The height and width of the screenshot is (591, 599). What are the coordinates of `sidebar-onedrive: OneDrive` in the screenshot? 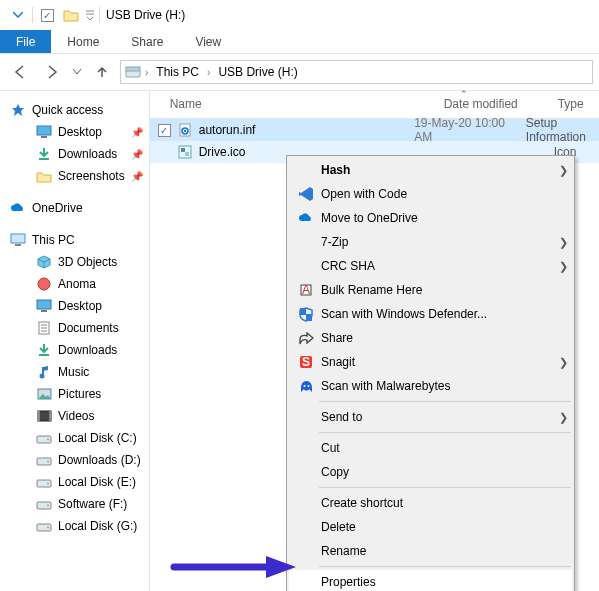 It's located at (74, 208).